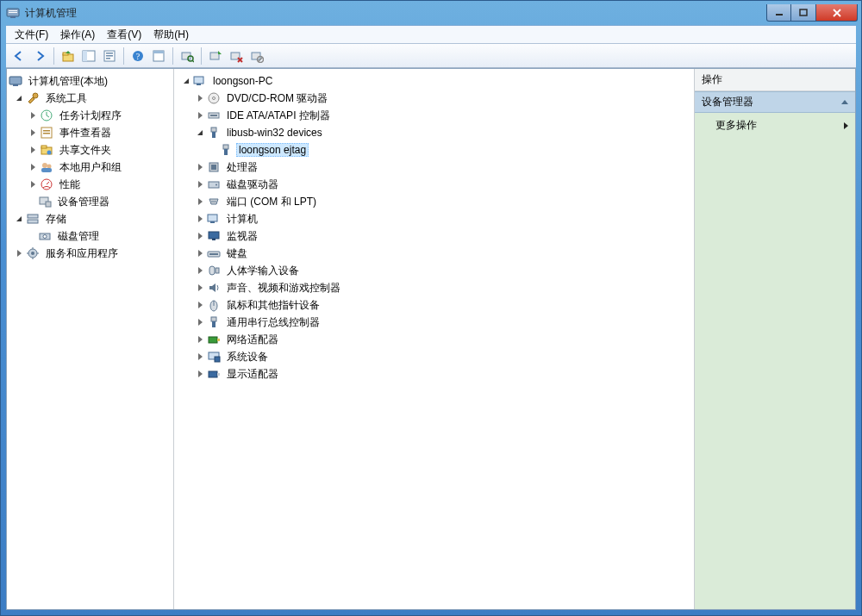 The height and width of the screenshot is (616, 862). What do you see at coordinates (272, 150) in the screenshot?
I see `tree-label: loongson ejtag` at bounding box center [272, 150].